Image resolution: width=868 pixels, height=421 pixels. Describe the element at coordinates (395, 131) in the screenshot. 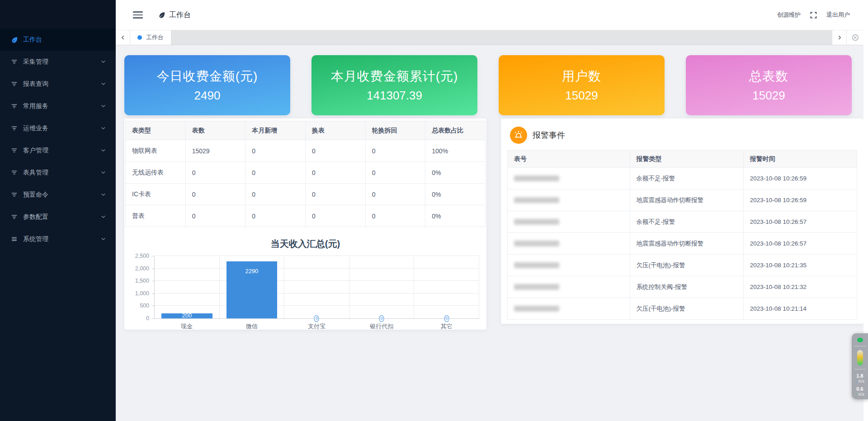

I see `meter-col-header: 轮换拆回` at that location.